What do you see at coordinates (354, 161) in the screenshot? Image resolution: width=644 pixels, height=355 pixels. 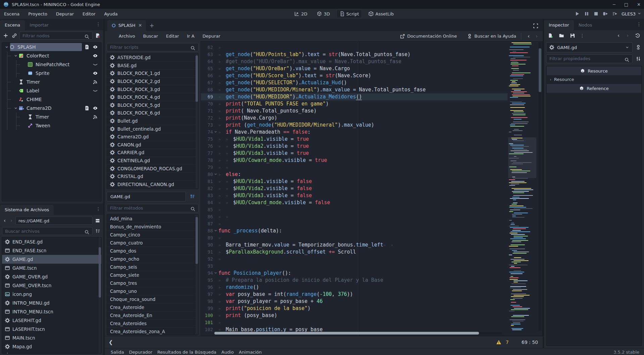 I see `code-line-78: 78»»$HUD/Coward_mode.visible = true` at bounding box center [354, 161].